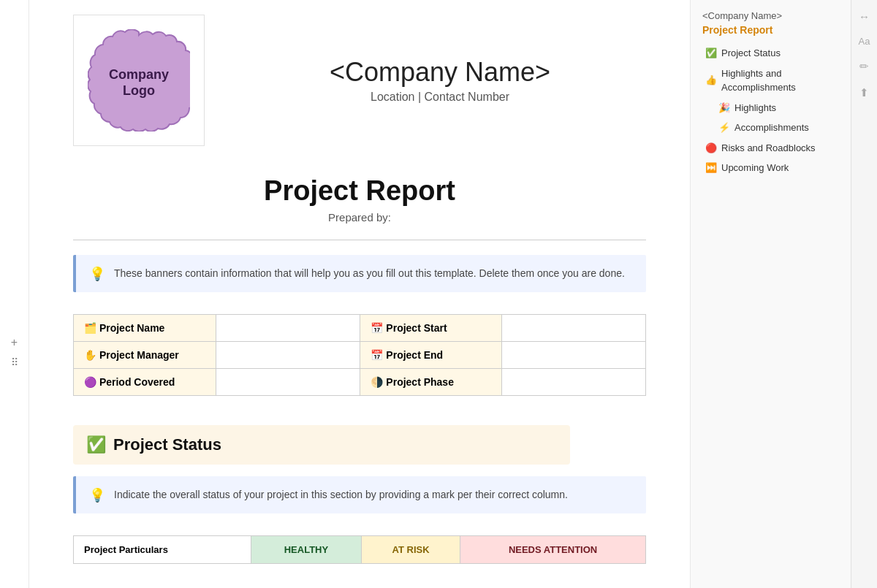 The image size is (877, 588). What do you see at coordinates (711, 168) in the screenshot?
I see `sidebar-item-icon-upcoming: ⏭️` at bounding box center [711, 168].